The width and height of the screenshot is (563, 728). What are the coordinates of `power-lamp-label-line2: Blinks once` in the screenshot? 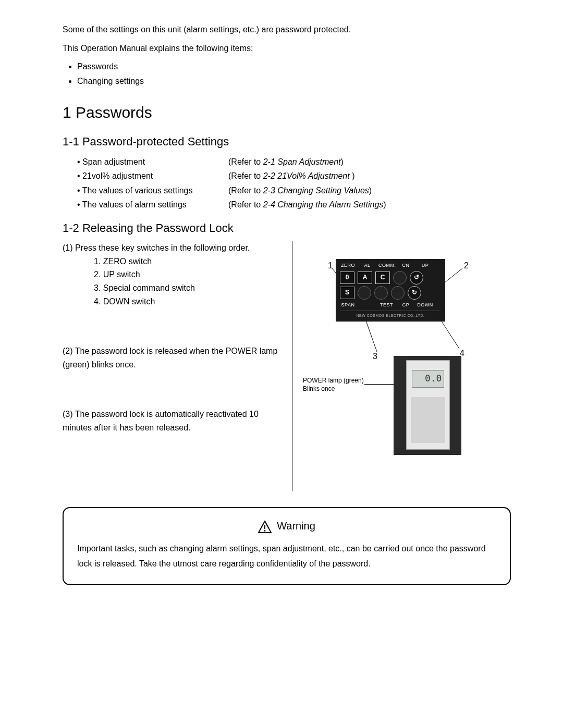 It's located at (319, 389).